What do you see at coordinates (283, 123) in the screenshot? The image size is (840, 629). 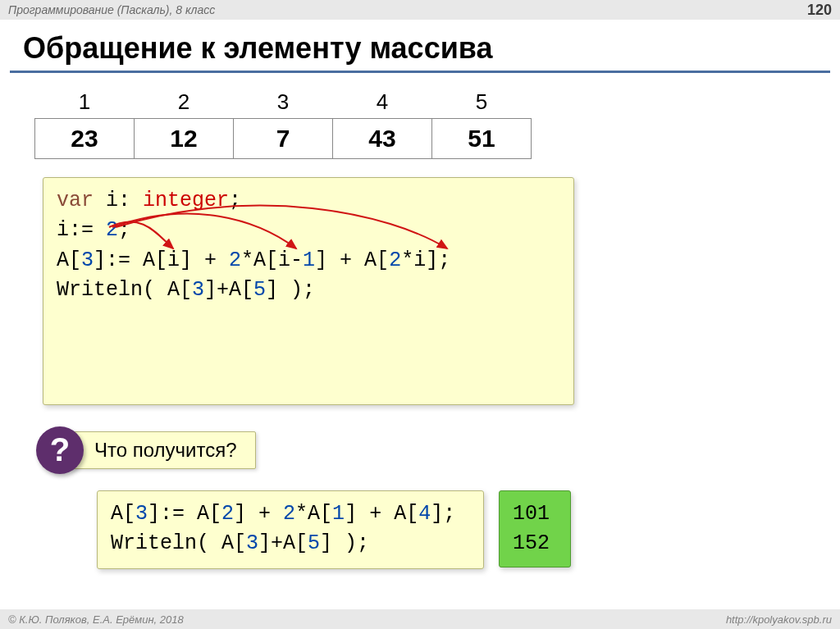 I see `array-table: 1 2 3 4 5 23 12 7 43 51` at bounding box center [283, 123].